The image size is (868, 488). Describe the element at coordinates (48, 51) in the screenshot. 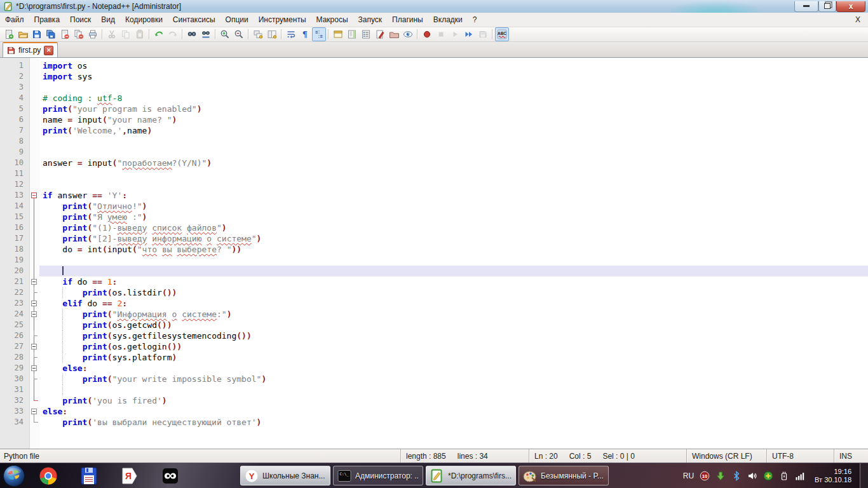

I see `tab-close-icon: ✕` at that location.